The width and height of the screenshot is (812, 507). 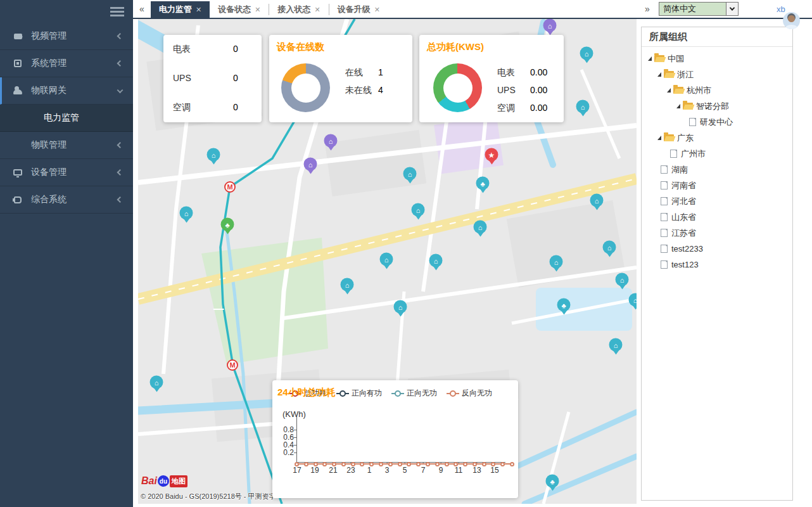 What do you see at coordinates (717, 265) in the screenshot?
I see `tree-node: test123` at bounding box center [717, 265].